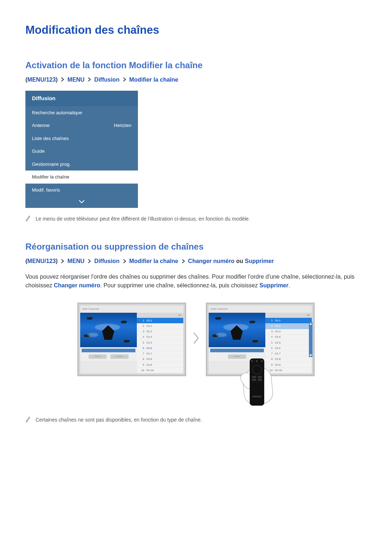 The width and height of the screenshot is (392, 554). What do you see at coordinates (50, 139) in the screenshot?
I see `menu-item-label: Liste des chaînes` at bounding box center [50, 139].